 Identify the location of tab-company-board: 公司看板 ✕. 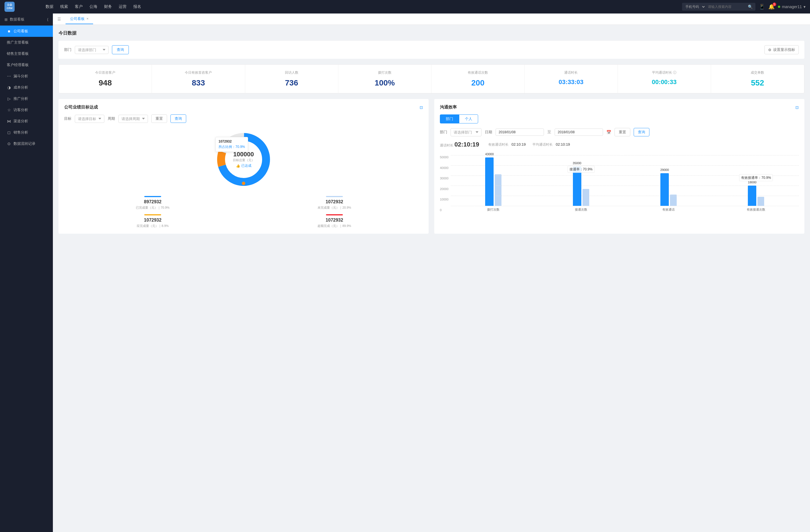
(80, 19).